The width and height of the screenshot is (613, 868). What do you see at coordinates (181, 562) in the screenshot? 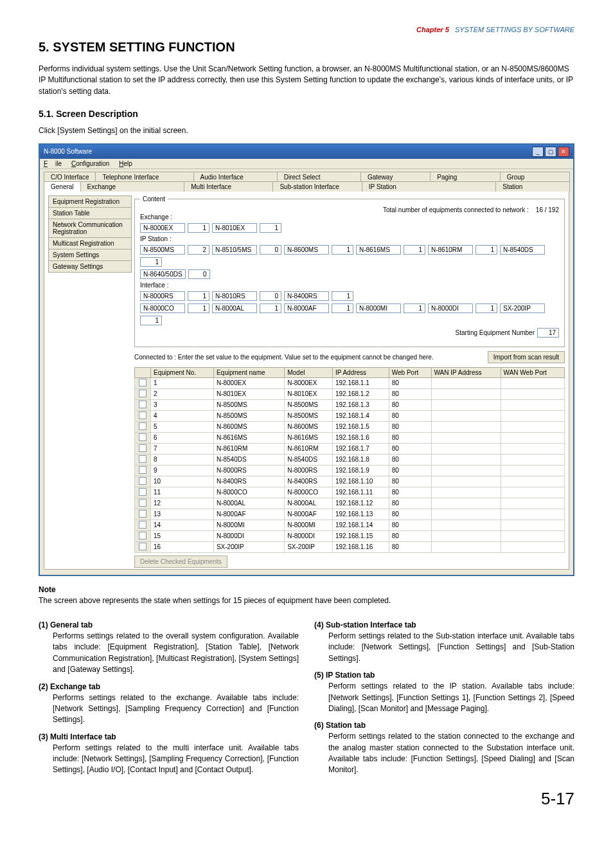
I see `delete-button: Delete Checked Equipments` at bounding box center [181, 562].